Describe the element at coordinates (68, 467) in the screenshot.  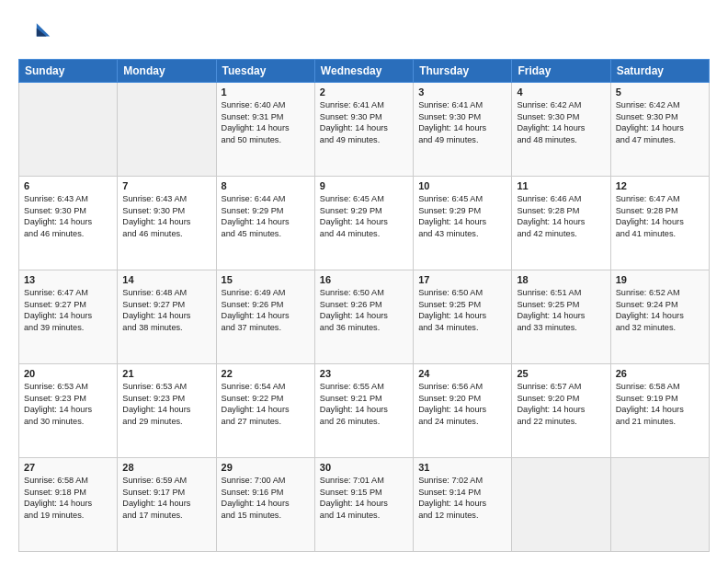
I see `day-number: 27` at that location.